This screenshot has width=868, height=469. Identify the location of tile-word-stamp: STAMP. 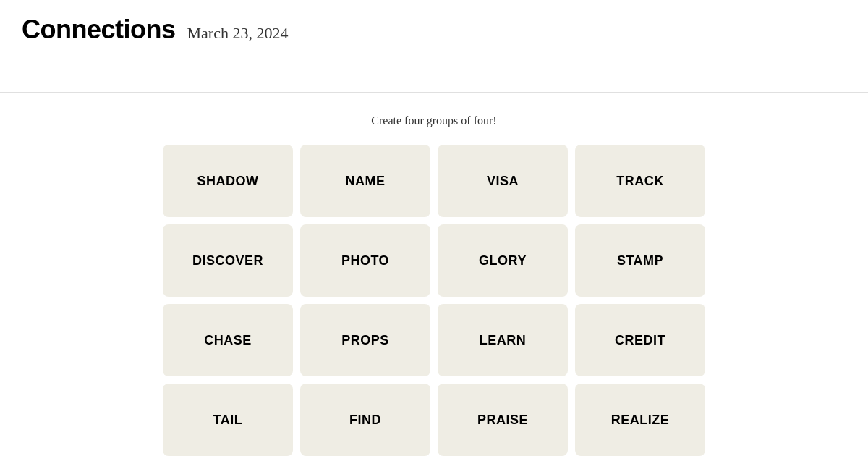
(640, 261).